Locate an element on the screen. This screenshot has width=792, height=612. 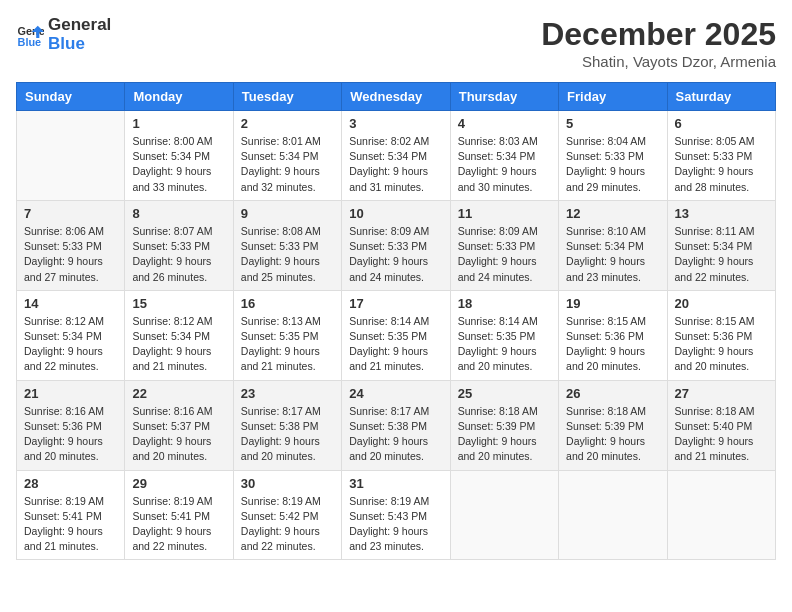
day-info: Sunrise: 8:15 AMSunset: 5:36 PMDaylight:… is located at coordinates (722, 344).